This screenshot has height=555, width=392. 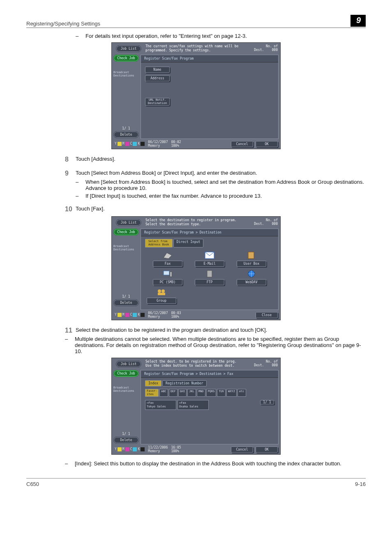 What do you see at coordinates (226, 196) in the screenshot?
I see `step9-sub2: If [Direct Input] is touched, enter the …` at bounding box center [226, 196].